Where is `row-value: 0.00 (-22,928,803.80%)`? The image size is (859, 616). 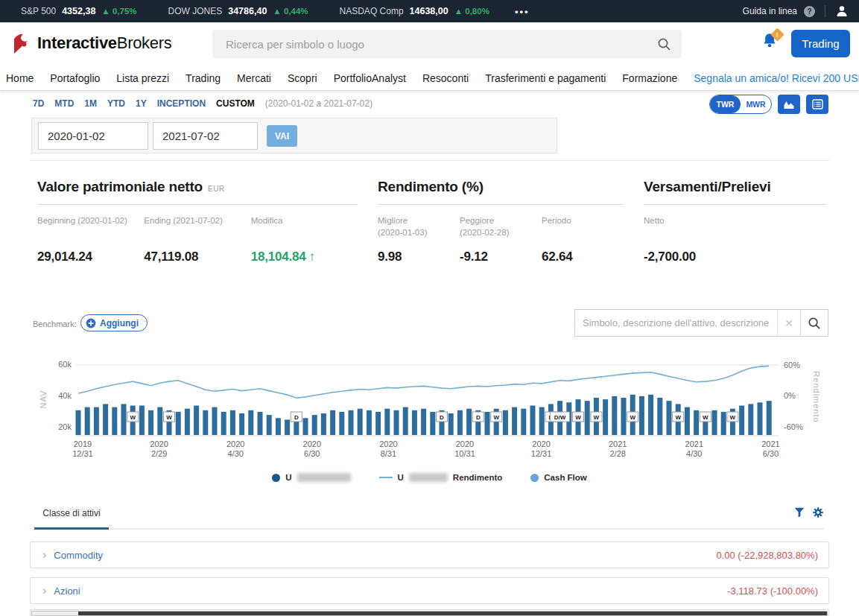
row-value: 0.00 (-22,928,803.80%) is located at coordinates (767, 556).